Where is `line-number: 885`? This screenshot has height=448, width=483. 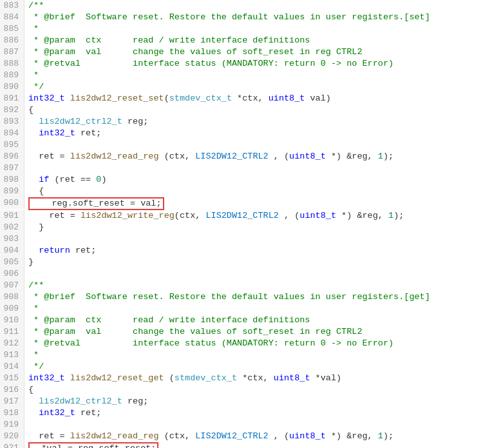 line-number: 885 is located at coordinates (12, 29).